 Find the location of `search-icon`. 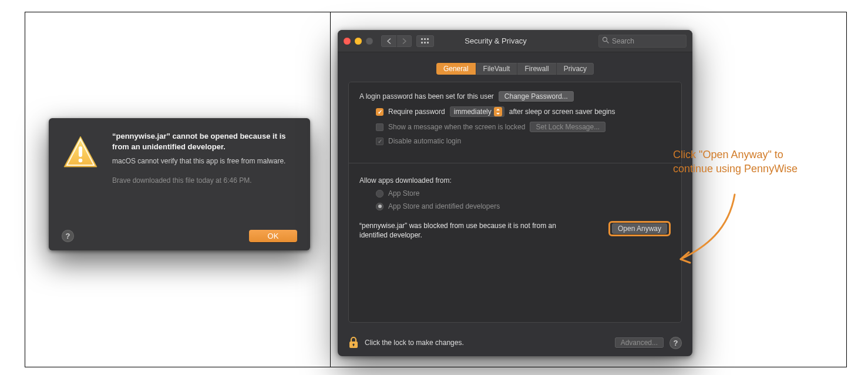

search-icon is located at coordinates (605, 41).